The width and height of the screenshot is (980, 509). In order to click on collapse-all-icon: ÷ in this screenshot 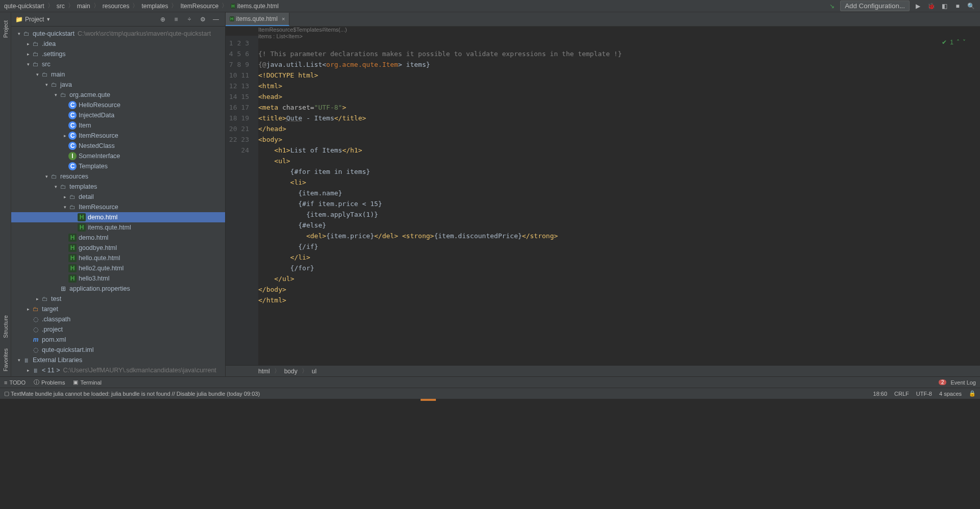, I will do `click(189, 19)`.